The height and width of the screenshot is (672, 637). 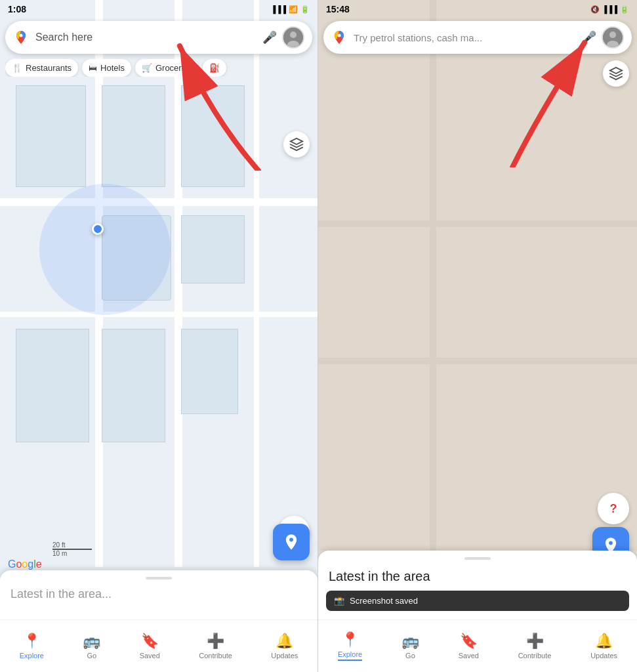 I want to click on scale-ft: 20 ft, so click(x=59, y=545).